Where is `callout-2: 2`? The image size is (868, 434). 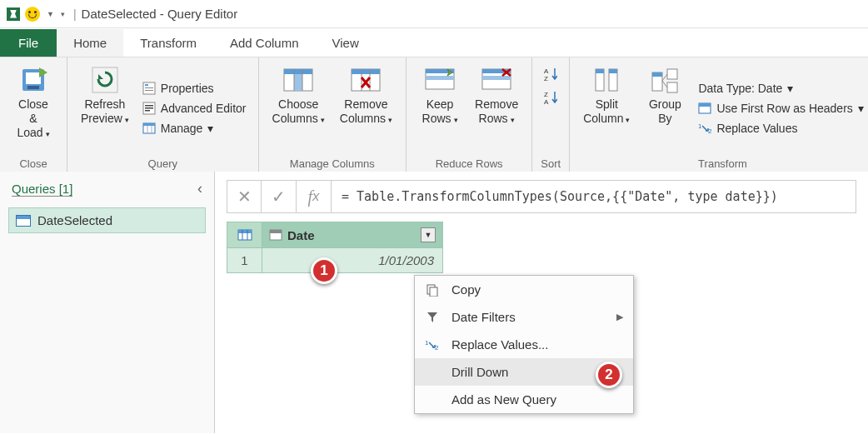
callout-2: 2 is located at coordinates (609, 375).